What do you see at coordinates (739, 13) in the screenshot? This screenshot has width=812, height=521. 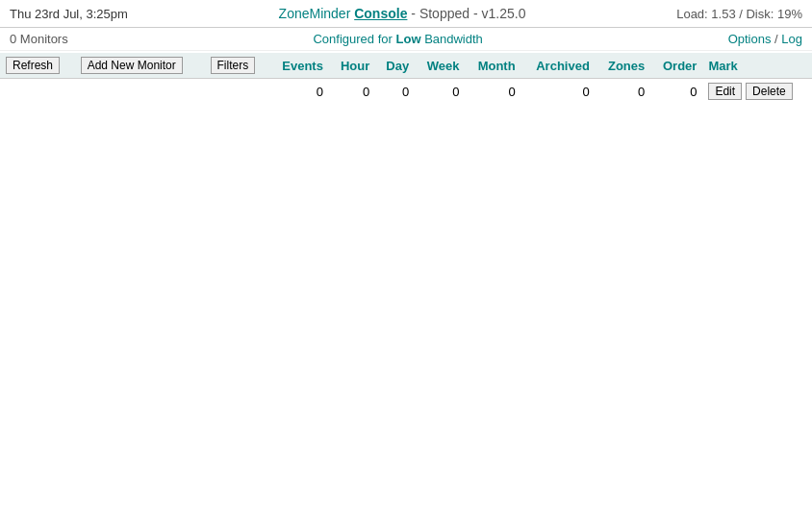 I see `system-stats: Load: 1.53 / Disk: 19%` at bounding box center [739, 13].